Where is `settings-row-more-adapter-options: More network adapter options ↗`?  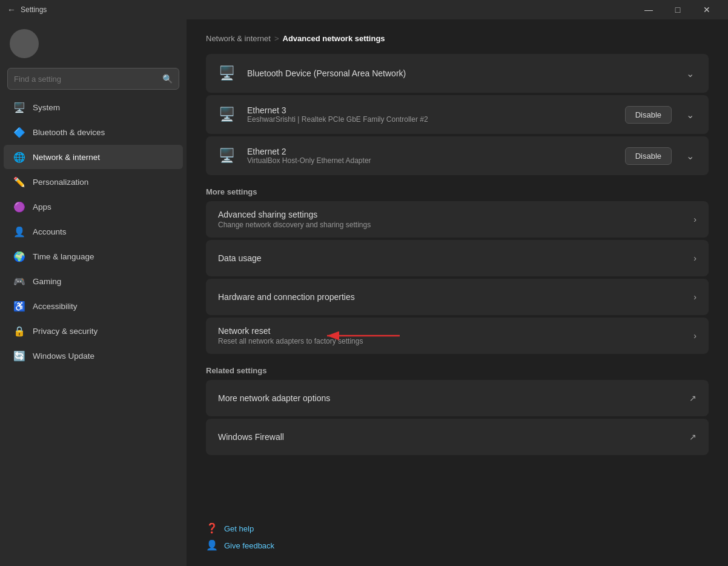
settings-row-more-adapter-options: More network adapter options ↗ is located at coordinates (457, 398).